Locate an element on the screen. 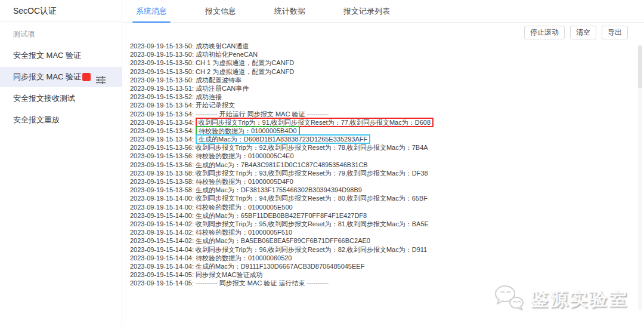 The width and height of the screenshot is (644, 326). log-line: 2023-09-19-15-13-58: 生成的Mac为：DF38133F175… is located at coordinates (381, 190).